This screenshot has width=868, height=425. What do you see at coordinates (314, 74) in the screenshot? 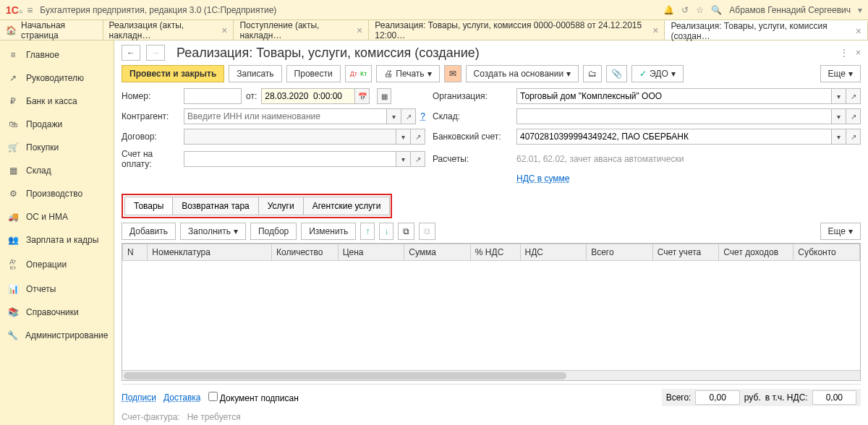
I see `post-button: Провести` at bounding box center [314, 74].